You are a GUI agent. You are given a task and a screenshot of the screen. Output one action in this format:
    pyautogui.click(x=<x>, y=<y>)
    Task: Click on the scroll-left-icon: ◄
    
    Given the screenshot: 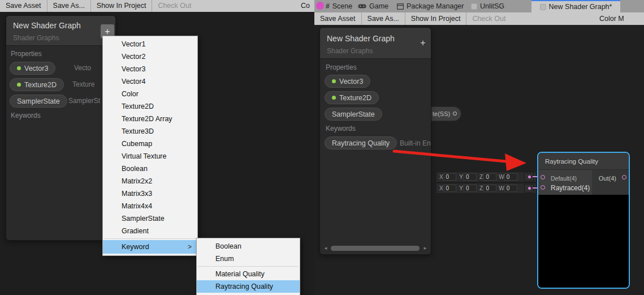 What is the action you would take?
    pyautogui.click(x=326, y=248)
    